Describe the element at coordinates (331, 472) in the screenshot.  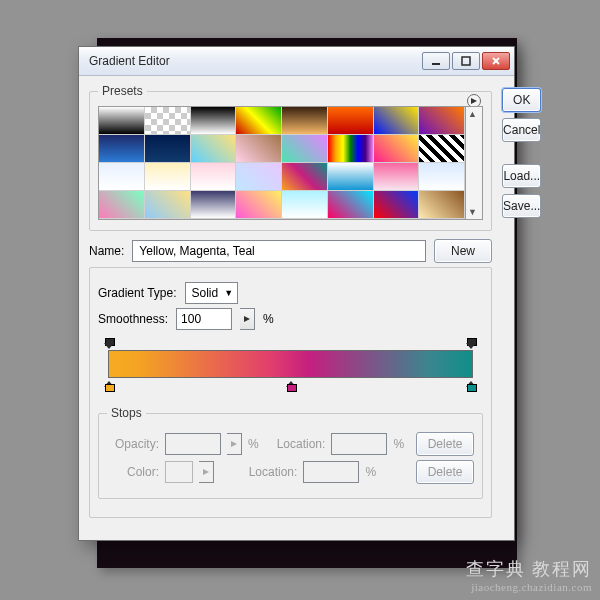
I see `color-location-input` at that location.